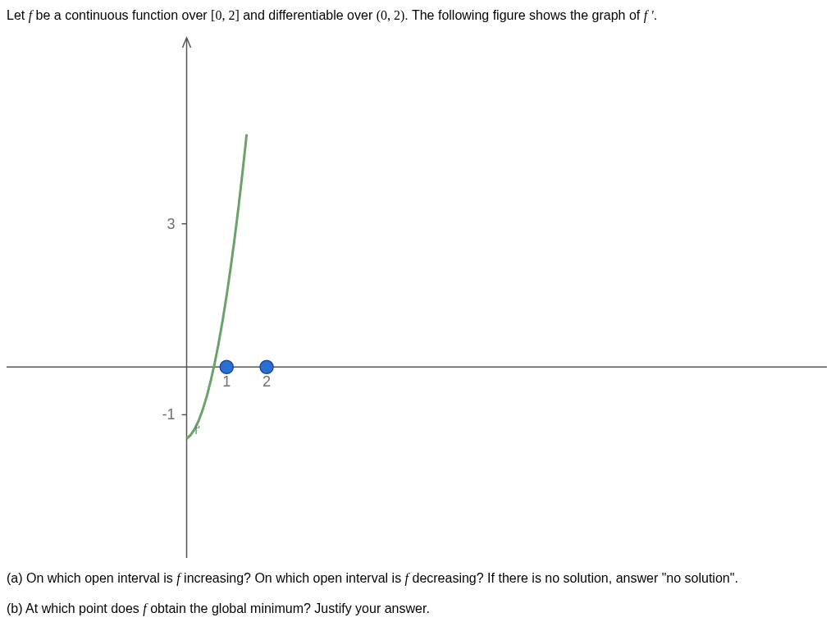  I want to click on intro-fprime: f ′, so click(649, 15).